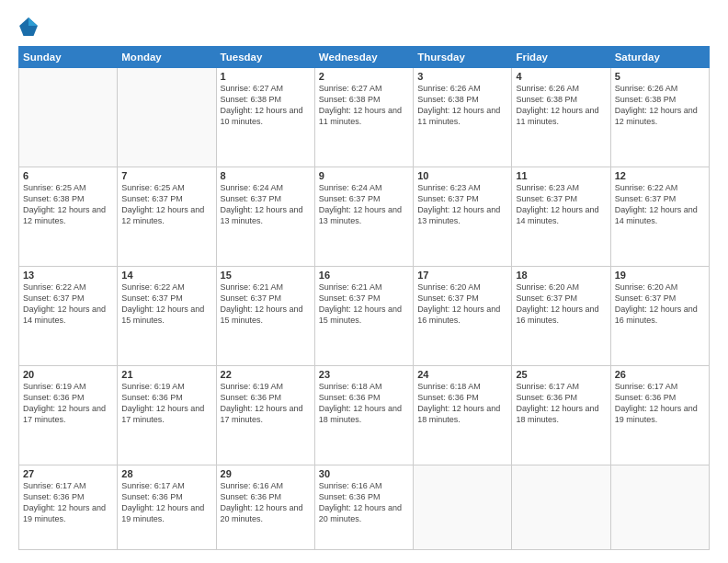  I want to click on logo, so click(29, 27).